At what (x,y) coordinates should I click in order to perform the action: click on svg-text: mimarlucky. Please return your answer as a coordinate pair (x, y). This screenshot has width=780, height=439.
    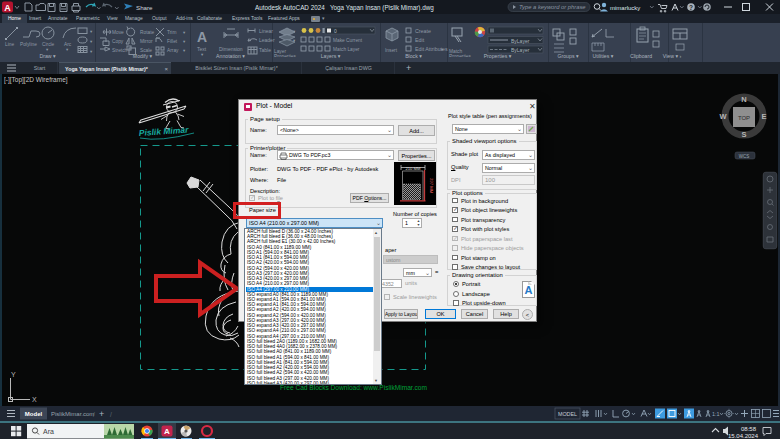
    Looking at the image, I should click on (625, 8).